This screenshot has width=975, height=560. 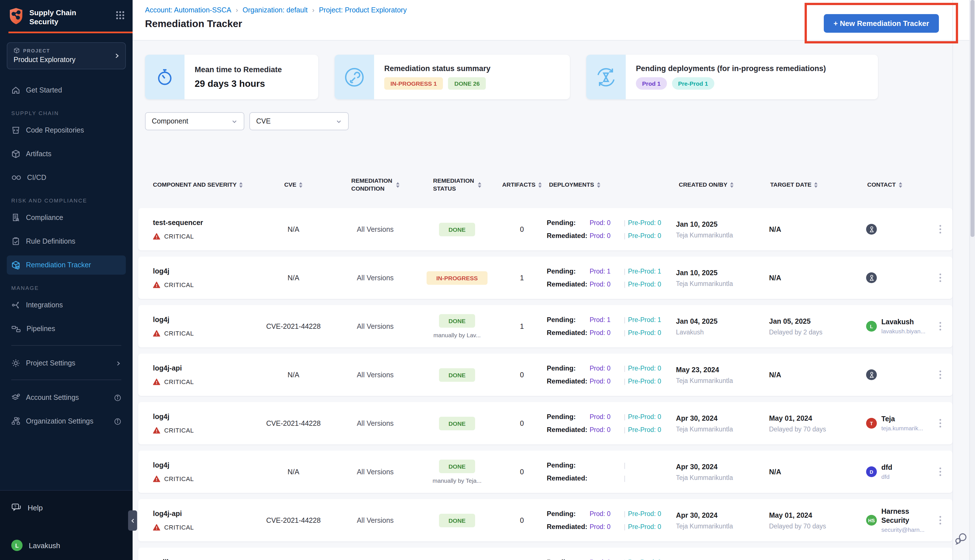 What do you see at coordinates (545, 472) in the screenshot?
I see `table-row: log4j CRITICAL N/A All Versions DONE man…` at bounding box center [545, 472].